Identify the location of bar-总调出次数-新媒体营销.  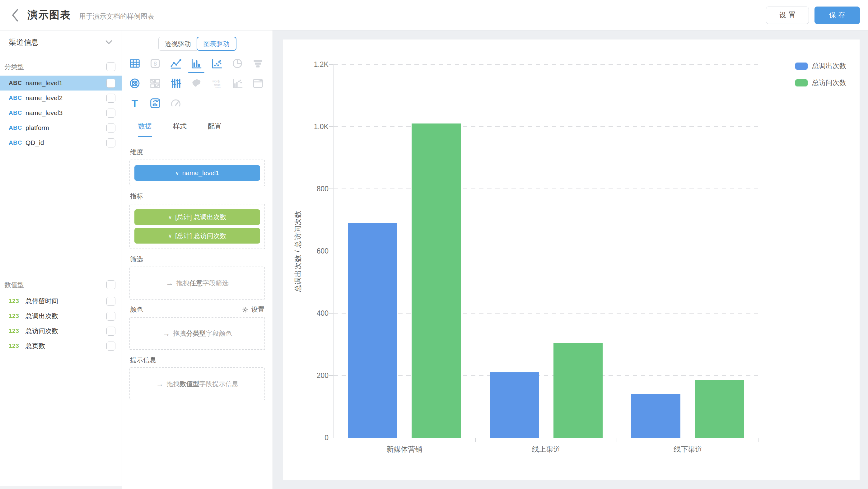
(372, 330).